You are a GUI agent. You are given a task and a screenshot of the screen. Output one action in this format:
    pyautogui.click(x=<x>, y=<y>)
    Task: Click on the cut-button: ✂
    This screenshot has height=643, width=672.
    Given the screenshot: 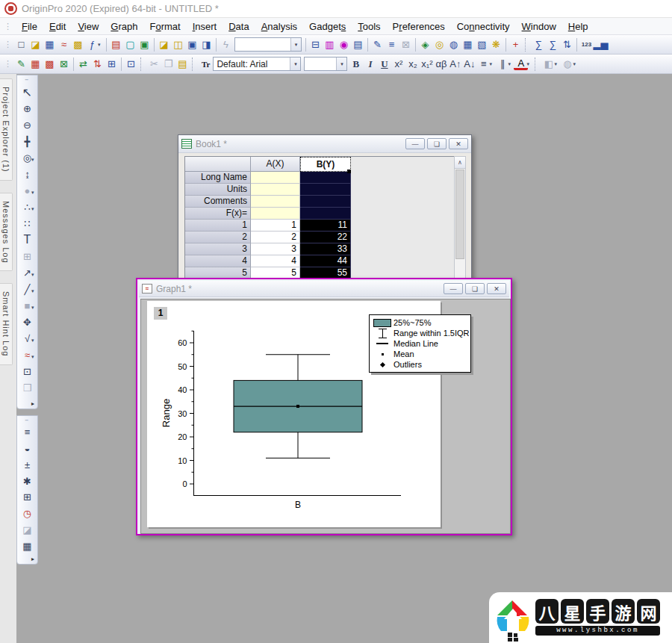 What is the action you would take?
    pyautogui.click(x=154, y=64)
    